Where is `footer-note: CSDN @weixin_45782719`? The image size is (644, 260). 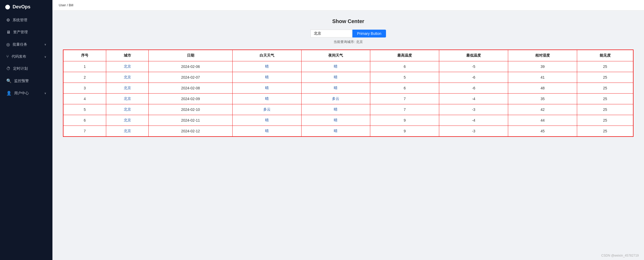 footer-note: CSDN @weixin_45782719 is located at coordinates (620, 256).